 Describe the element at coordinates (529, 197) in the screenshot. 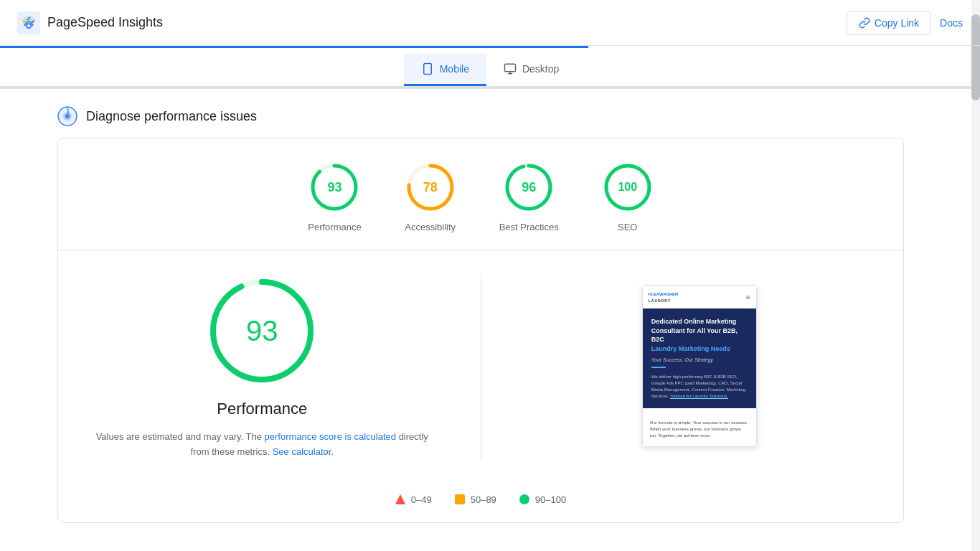

I see `metric-best-practices: 96 Best Practices` at that location.